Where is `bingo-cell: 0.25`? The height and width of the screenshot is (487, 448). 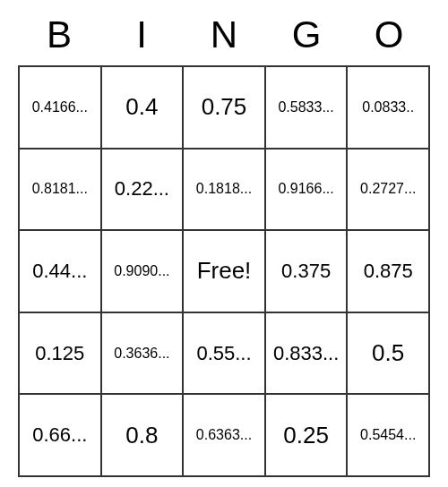
bingo-cell: 0.25 is located at coordinates (306, 435).